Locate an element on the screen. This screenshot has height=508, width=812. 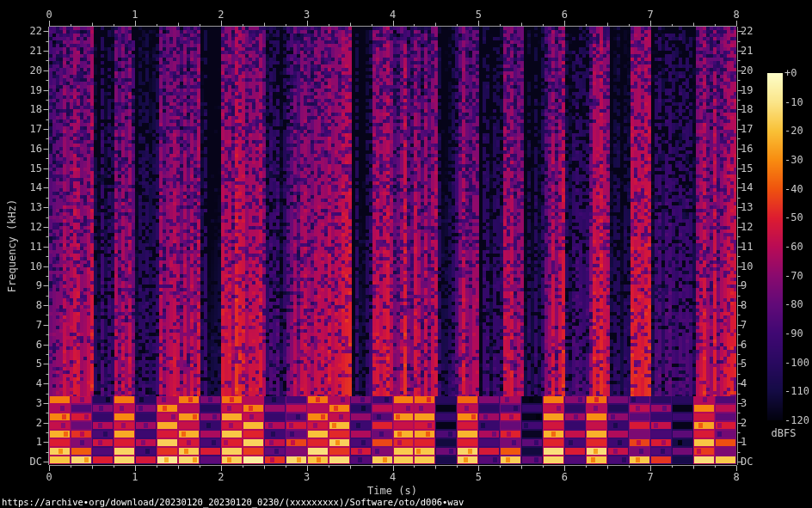
time-tick-label-bottom: 5 is located at coordinates (478, 477).